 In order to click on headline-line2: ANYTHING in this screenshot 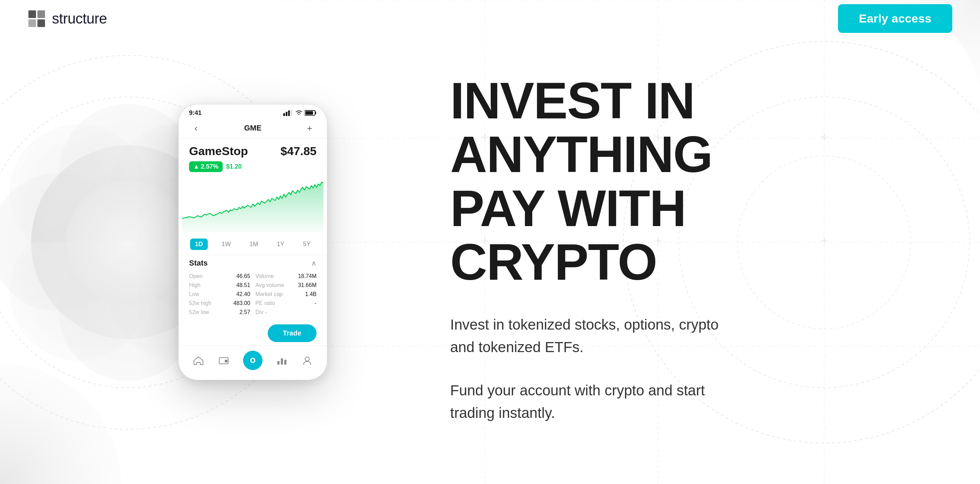, I will do `click(581, 154)`.